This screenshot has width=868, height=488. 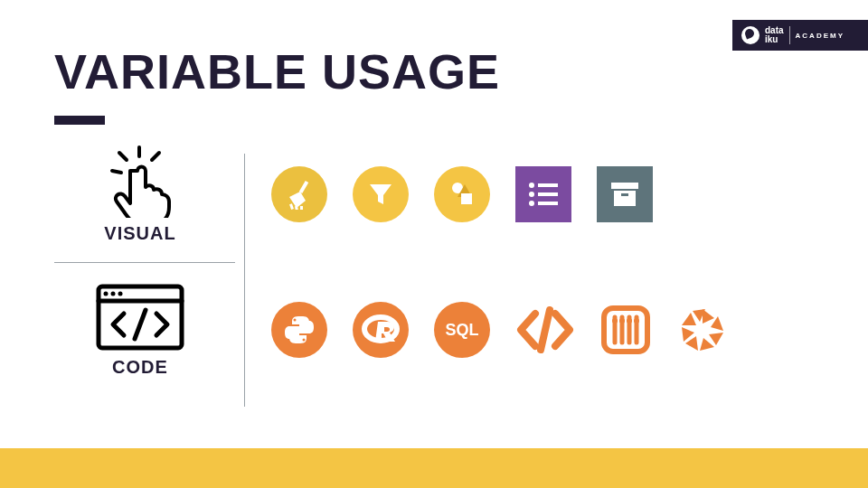 I want to click on brand-badge: data iku ACADEMY, so click(x=800, y=35).